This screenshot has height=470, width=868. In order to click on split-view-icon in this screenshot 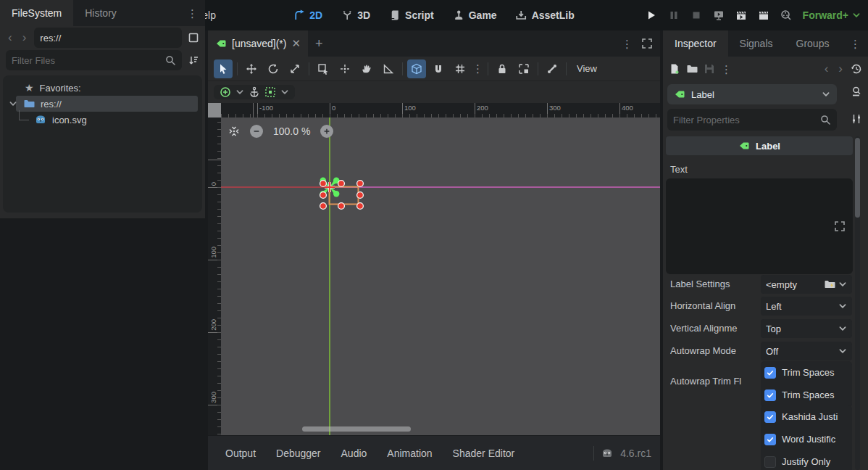, I will do `click(193, 38)`.